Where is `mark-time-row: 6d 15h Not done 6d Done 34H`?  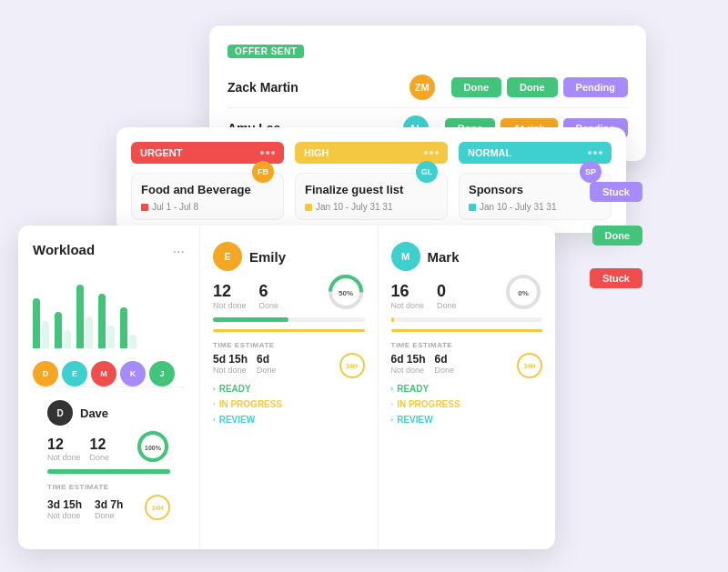 mark-time-row: 6d 15h Not done 6d Done 34H is located at coordinates (468, 366).